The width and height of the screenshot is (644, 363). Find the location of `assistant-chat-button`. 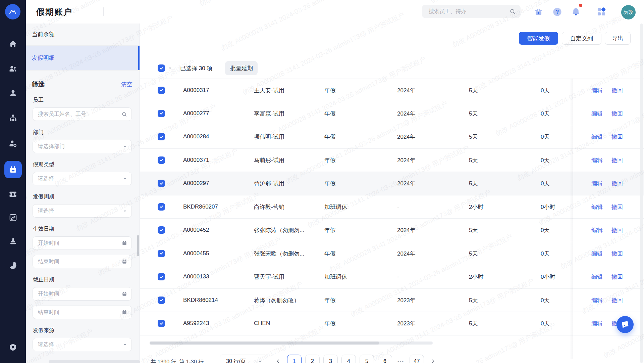

assistant-chat-button is located at coordinates (625, 324).